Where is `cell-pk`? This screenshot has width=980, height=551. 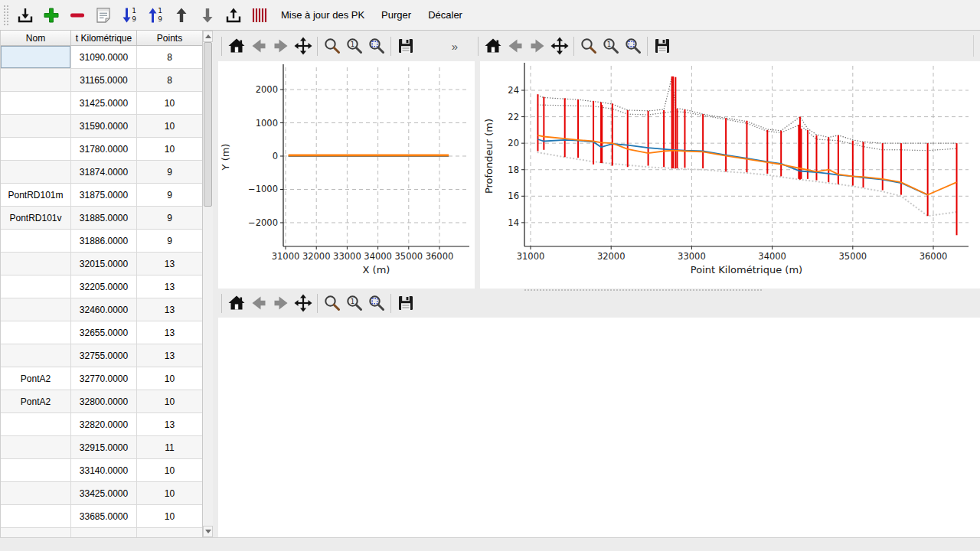
cell-pk is located at coordinates (104, 533).